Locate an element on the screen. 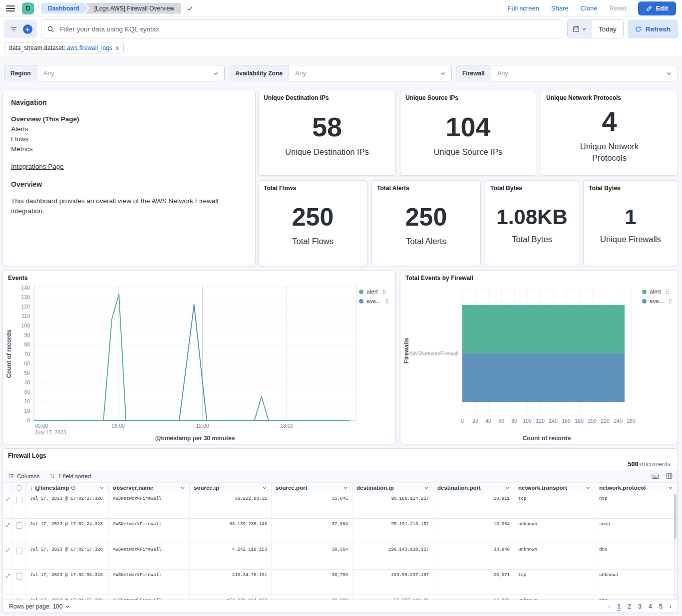  svg-text: 80 is located at coordinates (27, 344).